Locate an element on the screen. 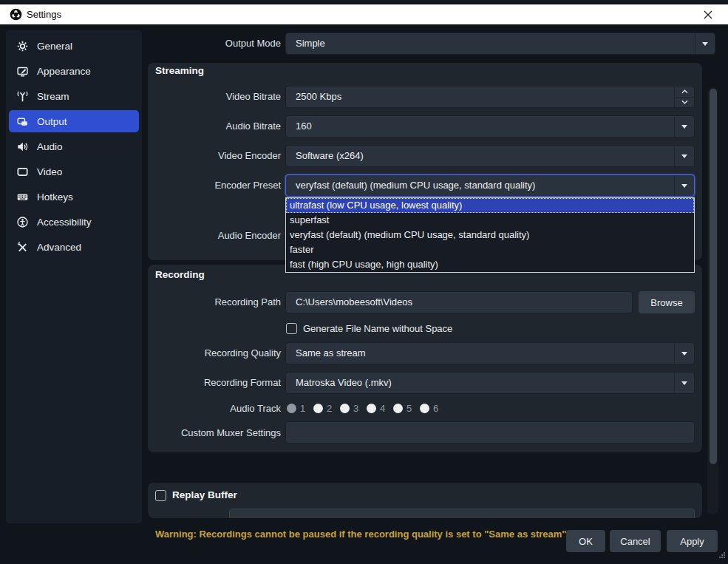 The height and width of the screenshot is (564, 728). sidebar-item-label: General is located at coordinates (55, 46).